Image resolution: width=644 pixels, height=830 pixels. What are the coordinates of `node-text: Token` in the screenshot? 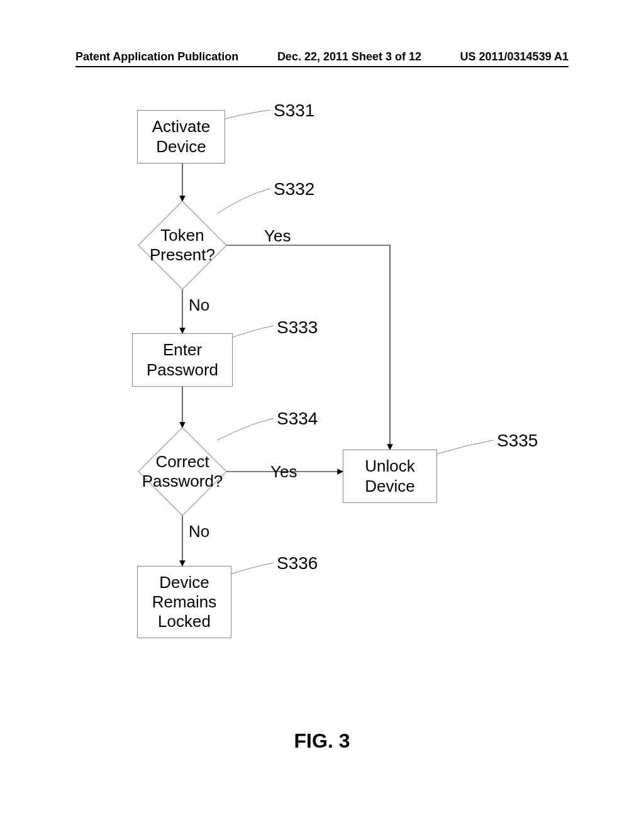 It's located at (182, 235).